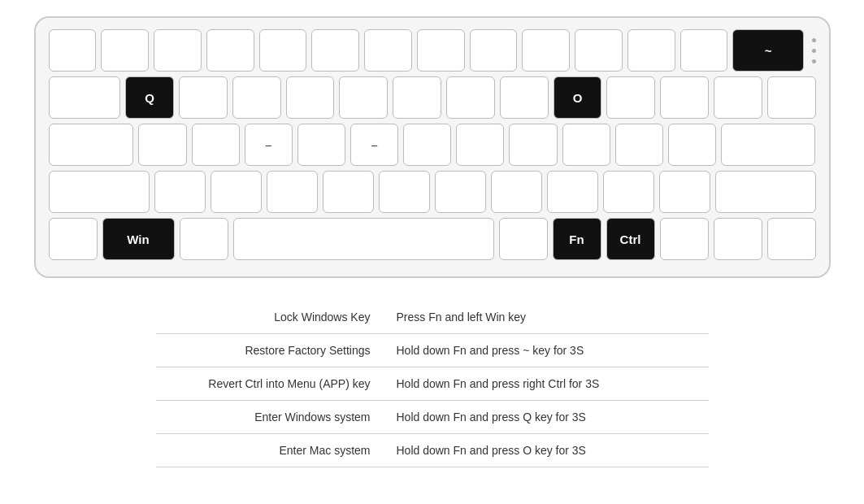 This screenshot has height=504, width=864. What do you see at coordinates (432, 317) in the screenshot?
I see `table-row-1: Lock Windows Key Press Fn and left Win k…` at bounding box center [432, 317].